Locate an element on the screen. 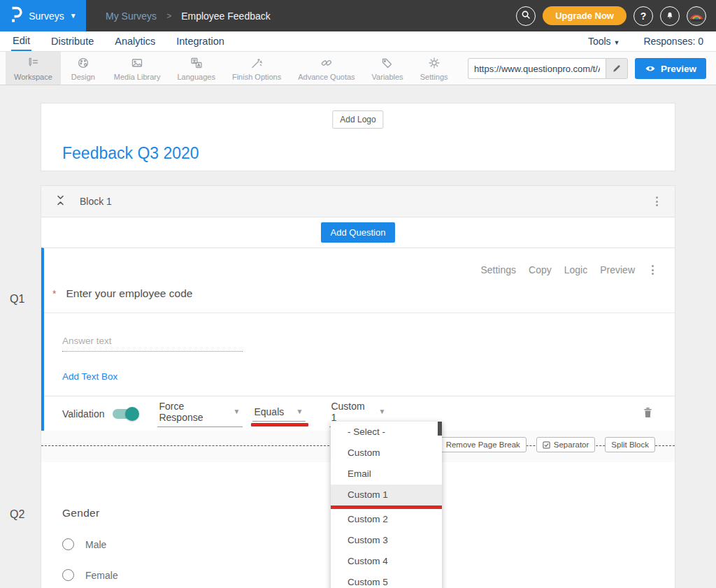  edit-url-button is located at coordinates (617, 69).